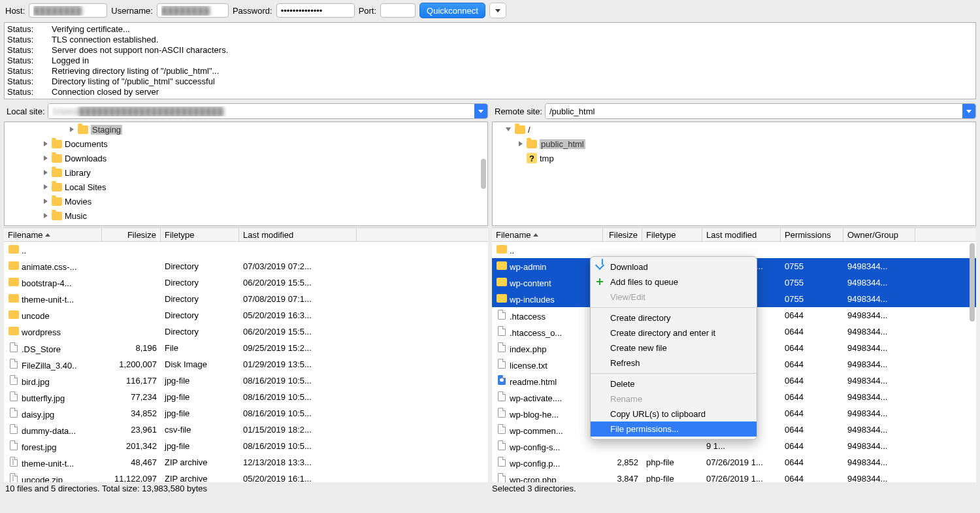  Describe the element at coordinates (674, 429) in the screenshot. I see `menu-item: File permissions...` at that location.